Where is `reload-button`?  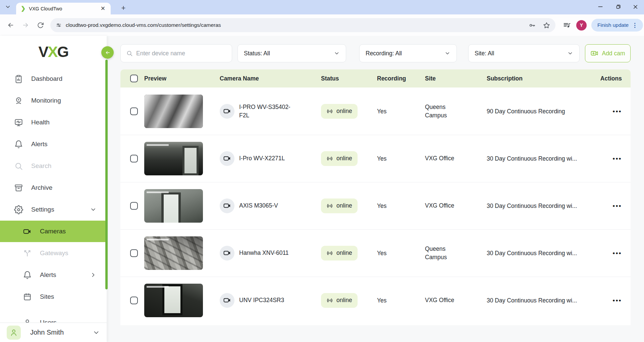 reload-button is located at coordinates (40, 25).